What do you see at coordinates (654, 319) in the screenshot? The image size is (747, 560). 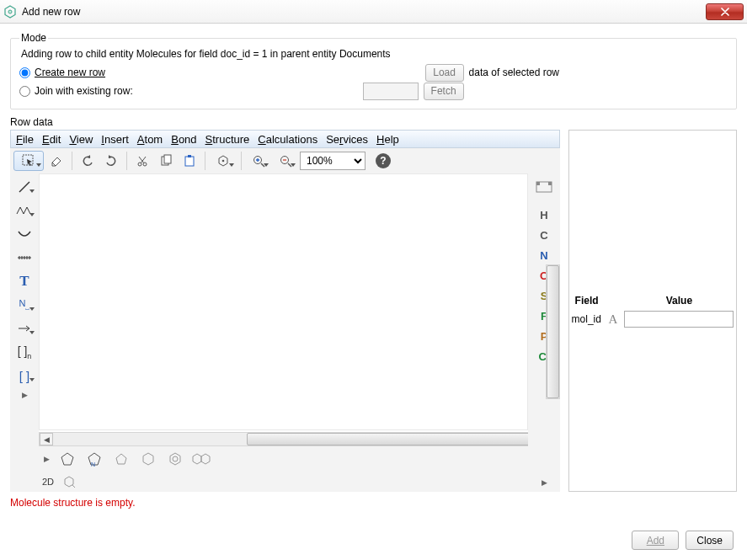 I see `field-row: mol_id A` at bounding box center [654, 319].